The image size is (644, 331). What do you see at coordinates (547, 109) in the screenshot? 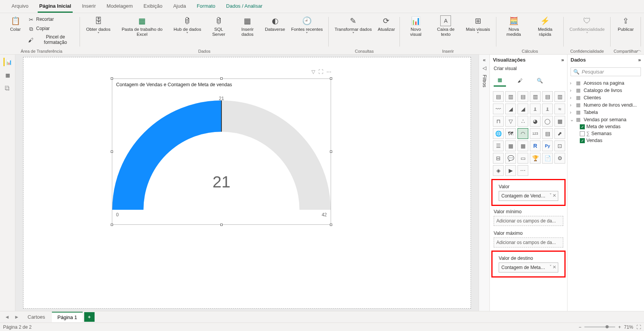
I see `viz-line-col2: ⫫` at bounding box center [547, 109].